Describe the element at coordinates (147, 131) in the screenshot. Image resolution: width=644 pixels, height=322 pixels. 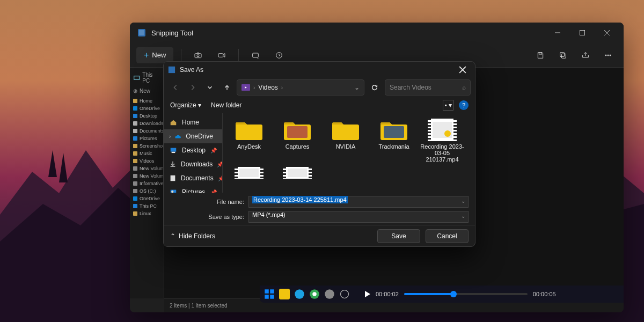
I see `sidebar-item: Documents` at that location.